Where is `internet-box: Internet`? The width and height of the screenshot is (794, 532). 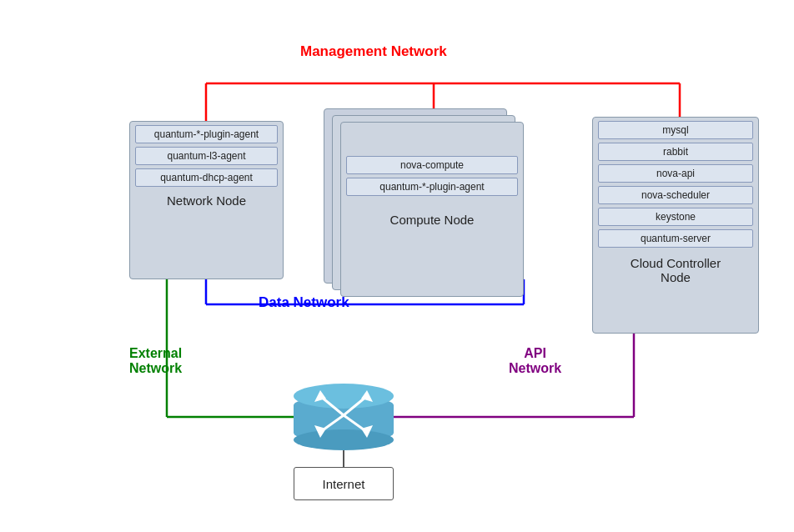 internet-box: Internet is located at coordinates (344, 484).